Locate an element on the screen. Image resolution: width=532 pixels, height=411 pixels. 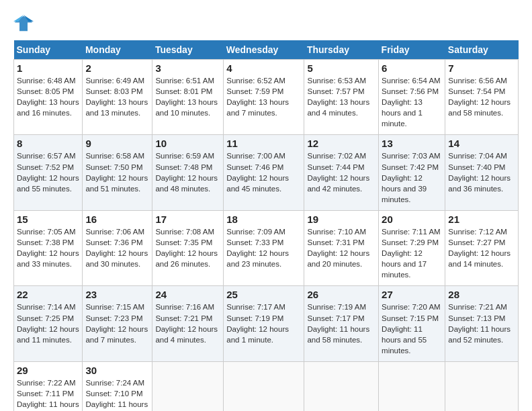
cell-content: Sunrise: 7:04 AMSunset: 7:40 PMDaylight:… is located at coordinates (480, 172).